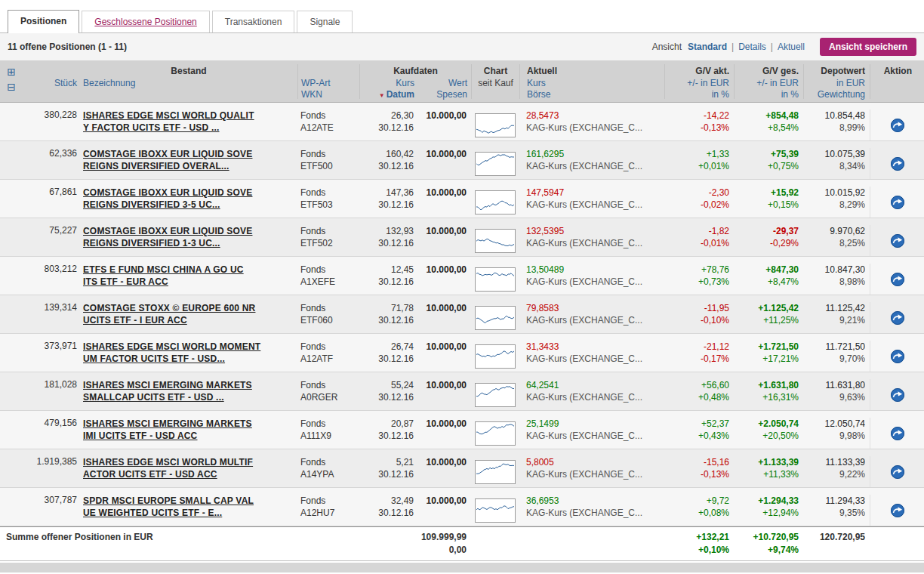 The width and height of the screenshot is (924, 574). Describe the element at coordinates (11, 88) in the screenshot. I see `collapse-all-icon: ⊟` at that location.